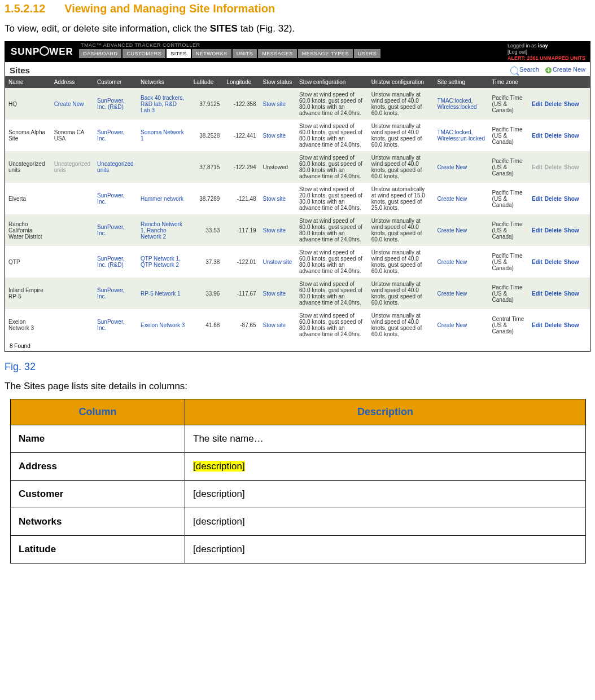 The width and height of the screenshot is (595, 700). I want to click on cell: 38.2528, so click(207, 135).